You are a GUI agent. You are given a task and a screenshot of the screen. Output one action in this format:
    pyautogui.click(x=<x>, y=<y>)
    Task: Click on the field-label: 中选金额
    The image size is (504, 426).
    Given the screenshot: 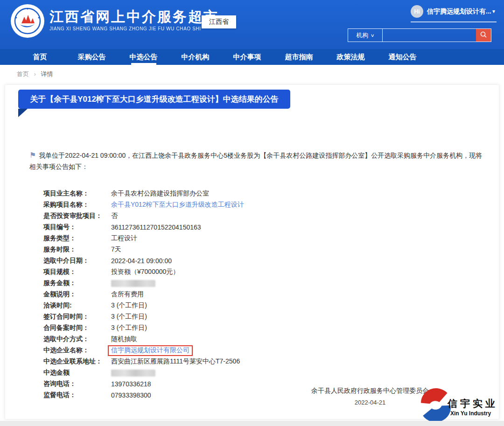 What is the action you would take?
    pyautogui.click(x=77, y=373)
    